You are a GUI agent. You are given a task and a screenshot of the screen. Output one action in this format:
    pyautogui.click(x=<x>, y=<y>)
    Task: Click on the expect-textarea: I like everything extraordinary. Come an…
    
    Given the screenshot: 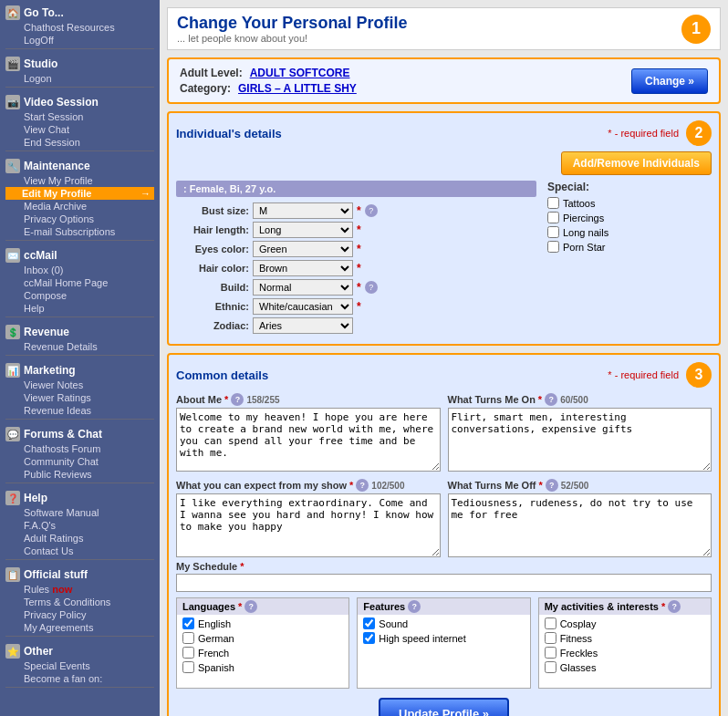 What is the action you would take?
    pyautogui.click(x=308, y=525)
    